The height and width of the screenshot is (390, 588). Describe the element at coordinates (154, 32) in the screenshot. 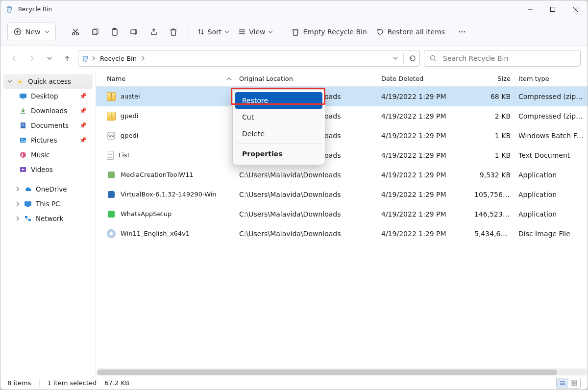

I see `share-button` at that location.